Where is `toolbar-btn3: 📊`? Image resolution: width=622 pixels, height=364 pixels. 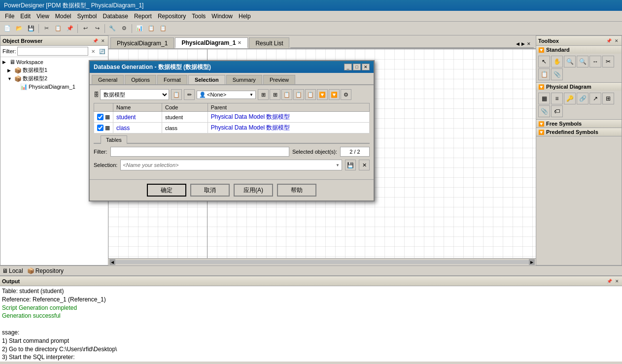
toolbar-btn3: 📊 is located at coordinates (139, 29).